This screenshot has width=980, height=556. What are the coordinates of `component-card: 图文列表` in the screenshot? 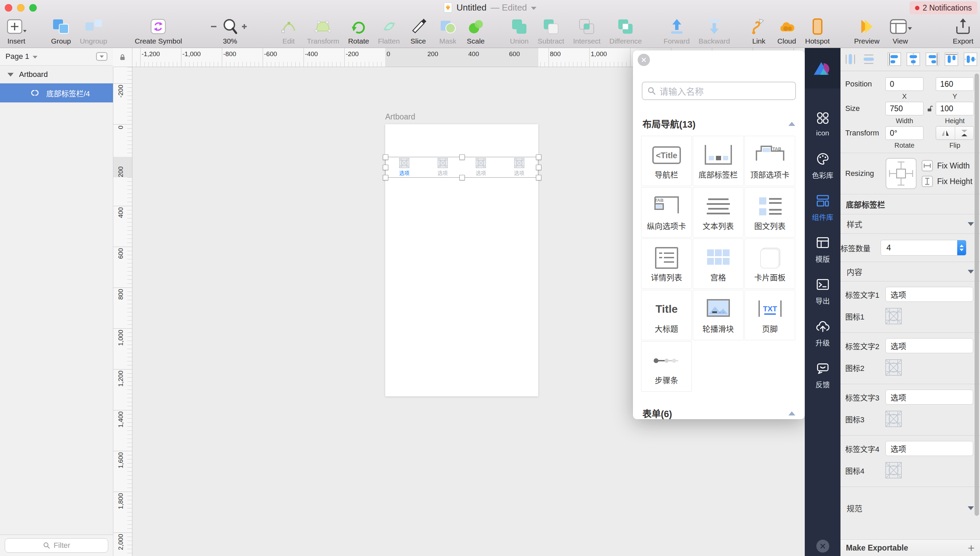 It's located at (770, 212).